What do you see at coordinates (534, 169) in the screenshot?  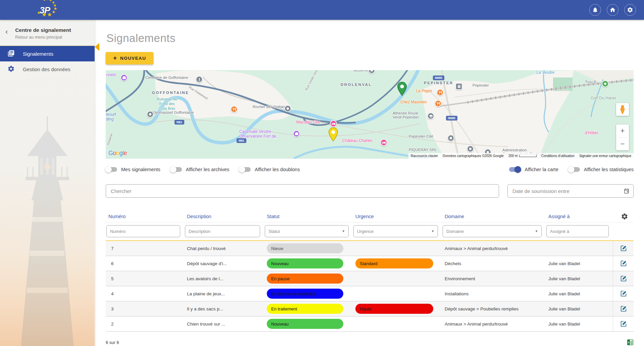 I see `toggle-afficher-la-carte: Afficher la carte` at bounding box center [534, 169].